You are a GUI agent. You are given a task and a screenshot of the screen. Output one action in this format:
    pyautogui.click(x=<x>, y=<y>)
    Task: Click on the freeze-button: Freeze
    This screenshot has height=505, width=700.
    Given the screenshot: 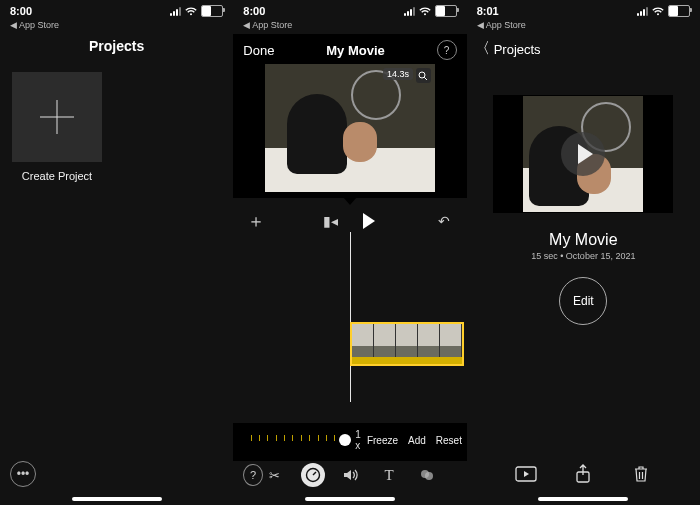 What is the action you would take?
    pyautogui.click(x=382, y=440)
    